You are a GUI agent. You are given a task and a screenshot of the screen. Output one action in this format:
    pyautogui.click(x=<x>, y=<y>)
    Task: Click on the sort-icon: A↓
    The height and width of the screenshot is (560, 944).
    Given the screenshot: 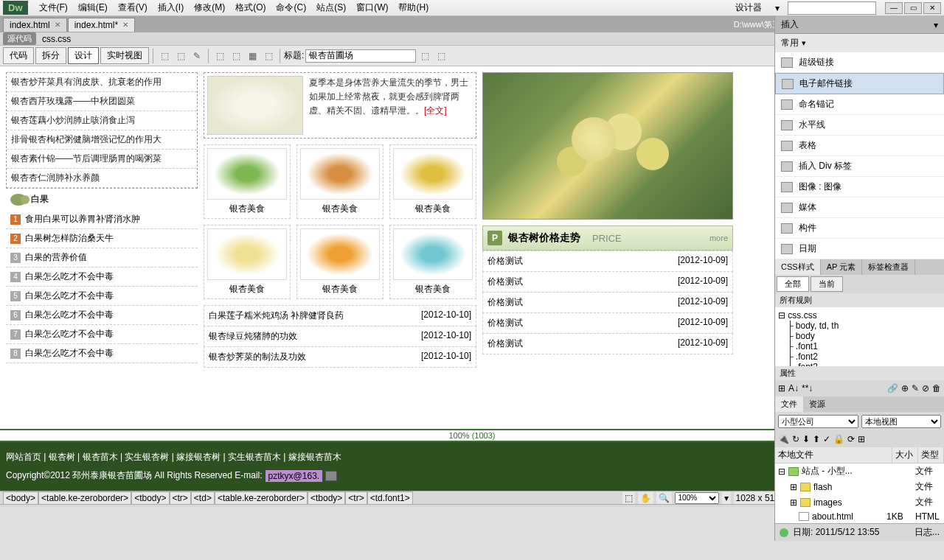 What is the action you would take?
    pyautogui.click(x=794, y=388)
    